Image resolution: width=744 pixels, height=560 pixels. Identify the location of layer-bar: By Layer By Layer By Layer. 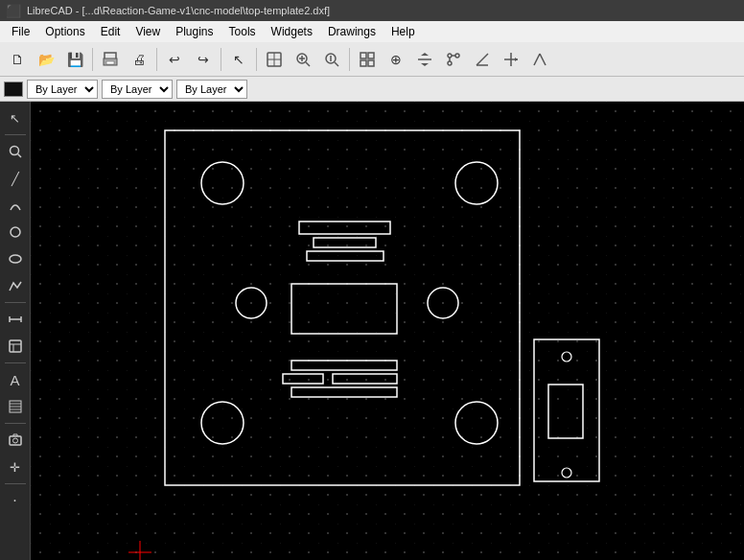
(372, 89).